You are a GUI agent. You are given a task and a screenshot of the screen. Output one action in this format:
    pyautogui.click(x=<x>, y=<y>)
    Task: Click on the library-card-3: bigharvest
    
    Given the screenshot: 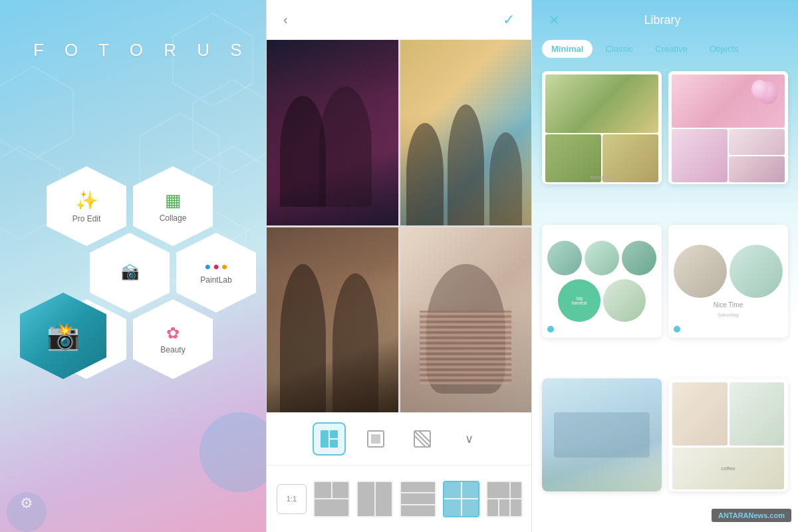 What is the action you would take?
    pyautogui.click(x=602, y=281)
    